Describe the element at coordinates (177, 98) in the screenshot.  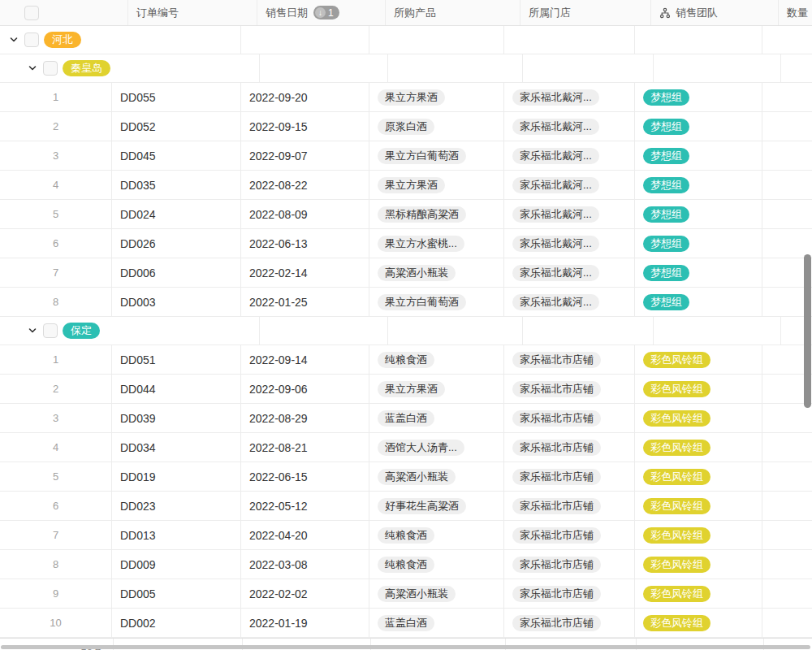
I see `order-id-cell: DD055` at that location.